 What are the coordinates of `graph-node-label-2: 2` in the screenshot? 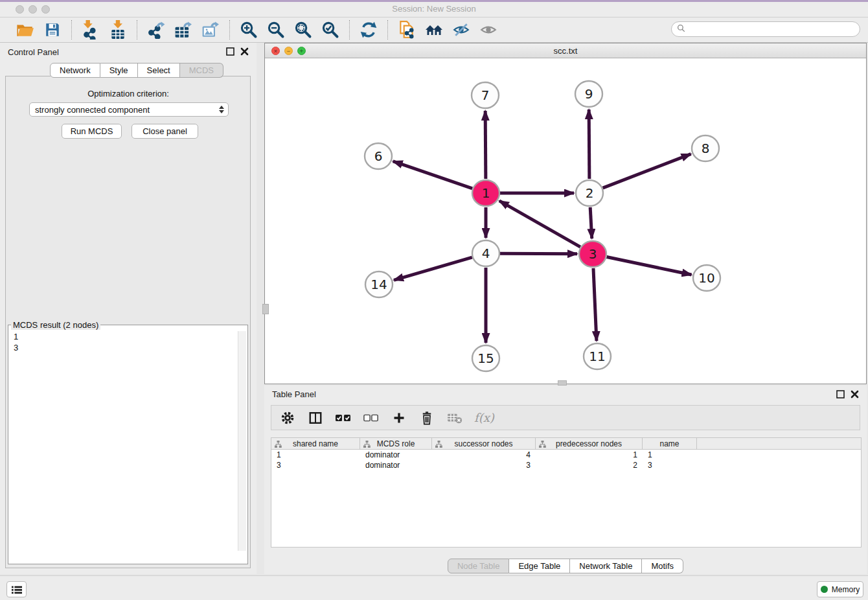 It's located at (589, 193).